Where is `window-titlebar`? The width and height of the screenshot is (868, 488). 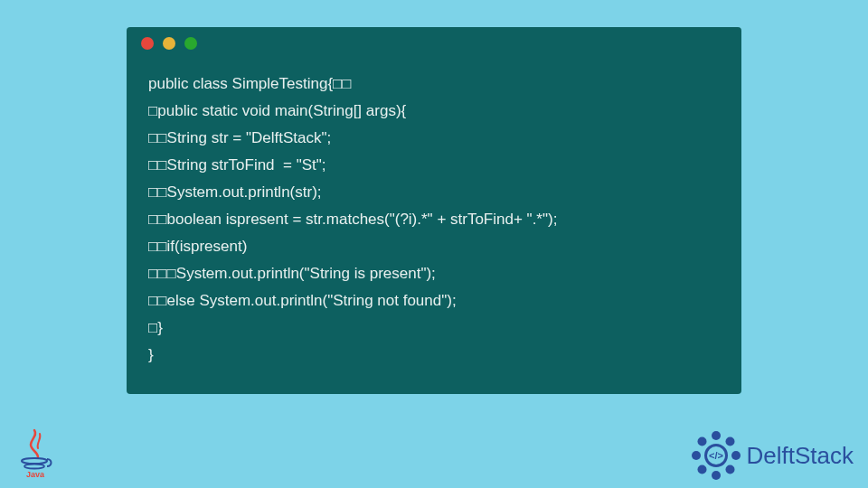 window-titlebar is located at coordinates (434, 43).